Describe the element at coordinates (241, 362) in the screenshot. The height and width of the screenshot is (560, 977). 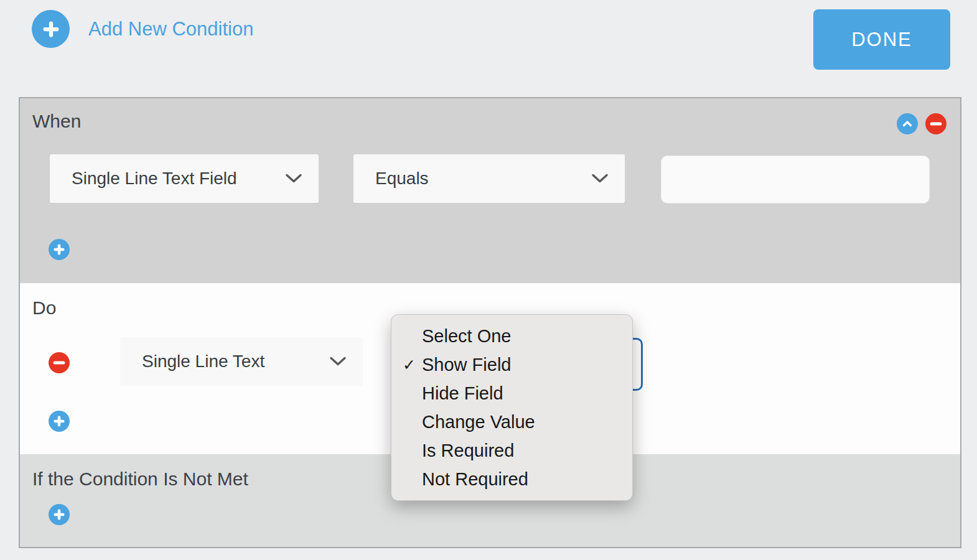
I see `do-field-select: Single Line Text` at that location.